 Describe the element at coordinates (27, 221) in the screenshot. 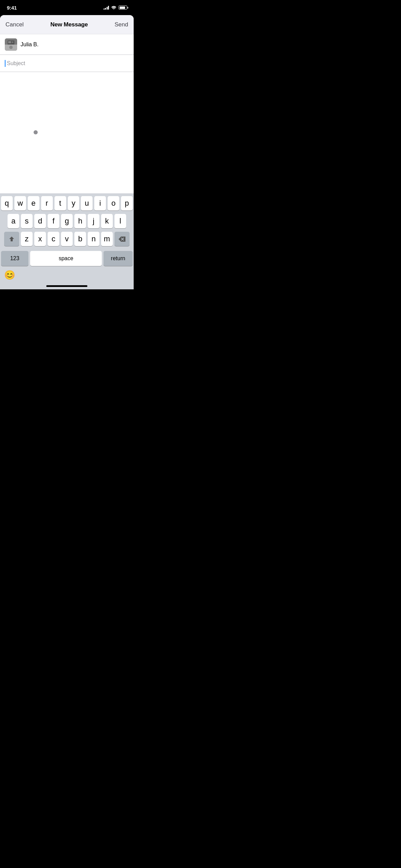

I see `key-s: s` at that location.